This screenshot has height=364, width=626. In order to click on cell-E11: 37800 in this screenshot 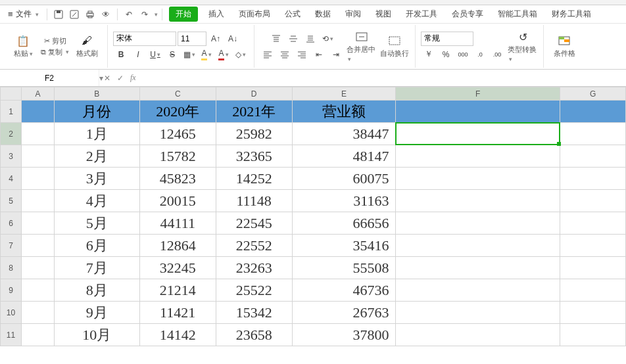, I will do `click(344, 335)`.